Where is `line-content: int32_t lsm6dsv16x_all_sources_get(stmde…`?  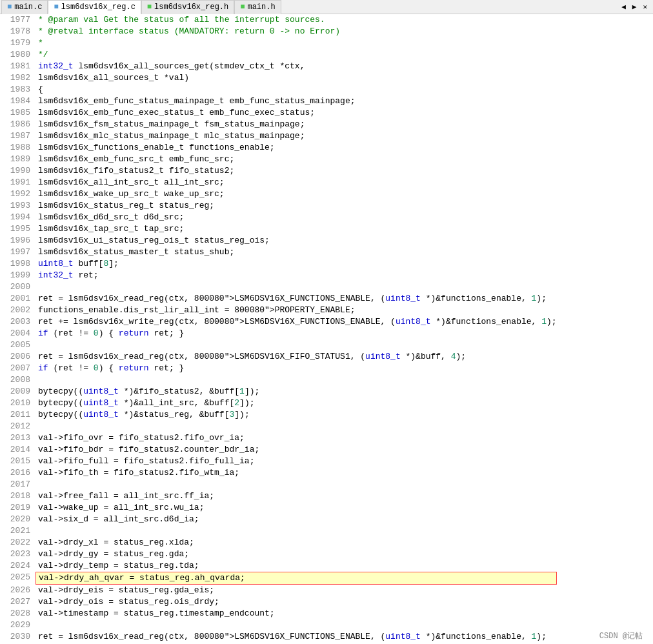
line-content: int32_t lsm6dsv16x_all_sources_get(stmde… is located at coordinates (296, 66).